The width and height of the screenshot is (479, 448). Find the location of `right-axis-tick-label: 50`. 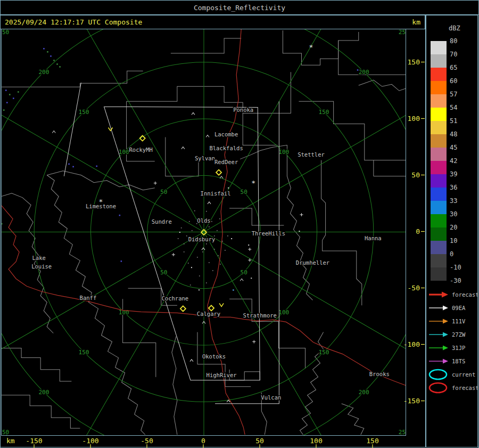

right-axis-tick-label: 50 is located at coordinates (416, 175).